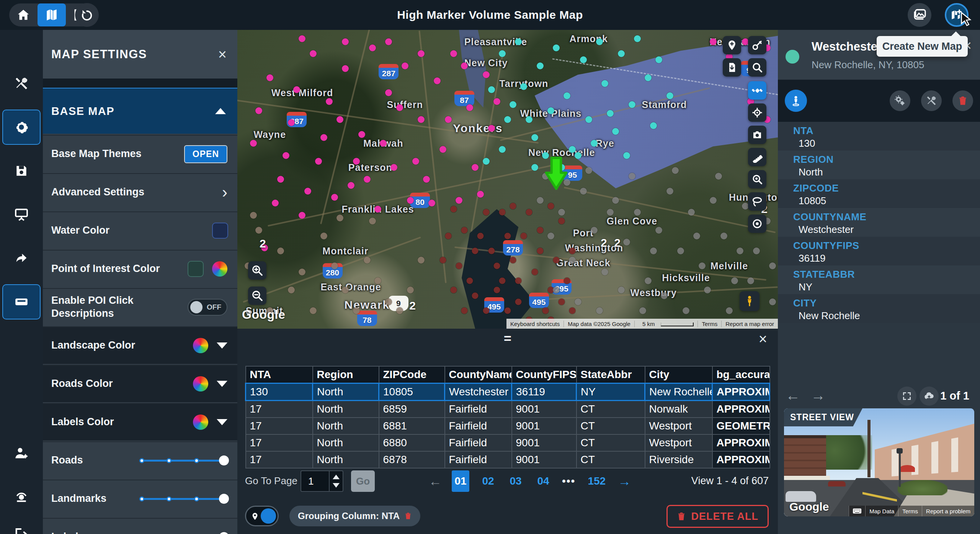 The width and height of the screenshot is (980, 534). What do you see at coordinates (900, 101) in the screenshot?
I see `marker-settings-button` at bounding box center [900, 101].